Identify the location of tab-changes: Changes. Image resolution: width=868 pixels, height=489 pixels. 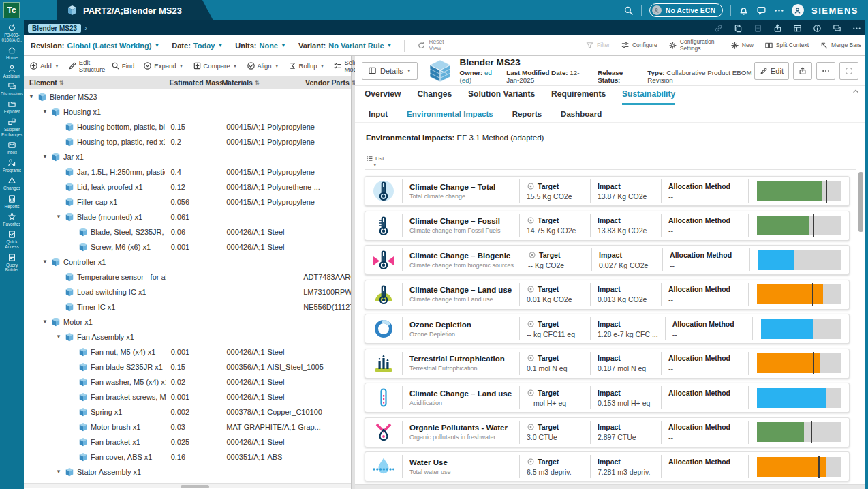
(435, 97).